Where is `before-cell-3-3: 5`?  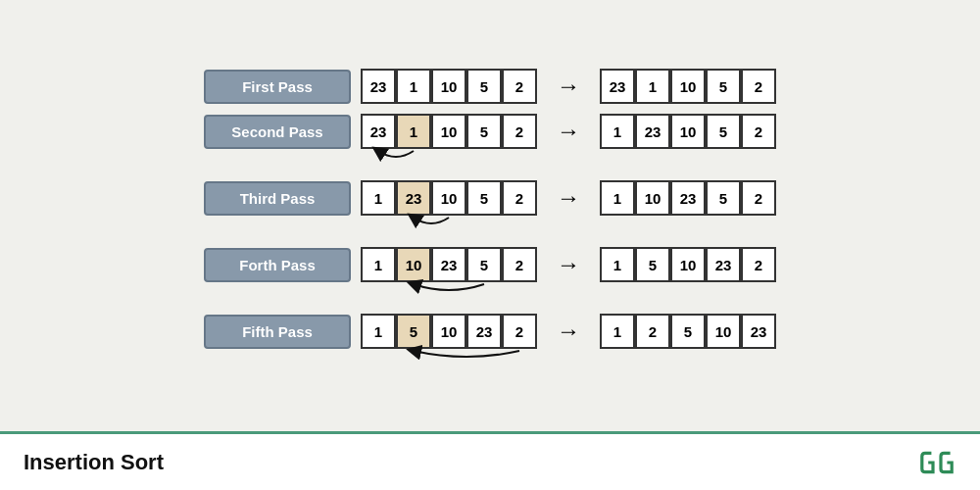
before-cell-3-3: 5 is located at coordinates (484, 265).